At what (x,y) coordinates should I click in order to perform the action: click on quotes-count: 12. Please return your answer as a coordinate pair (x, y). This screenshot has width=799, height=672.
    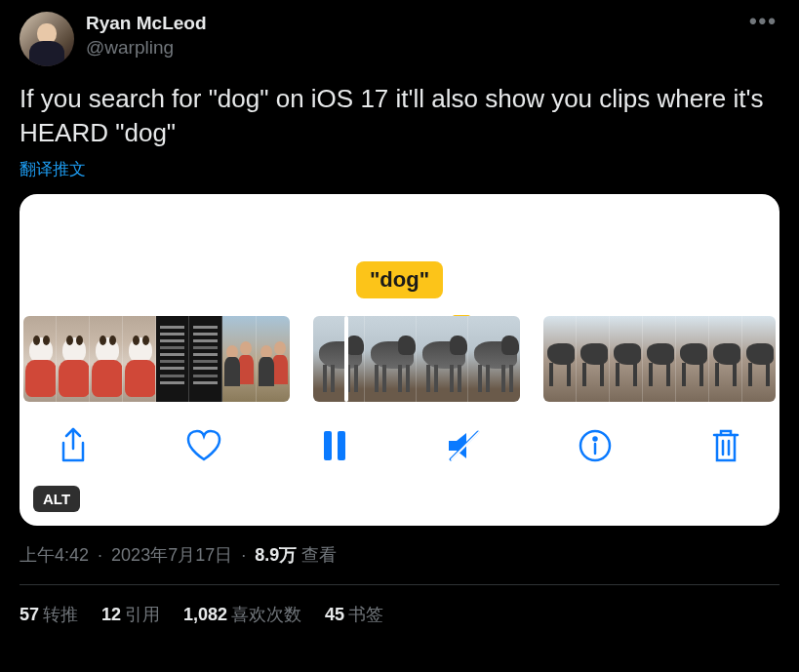
    Looking at the image, I should click on (111, 614).